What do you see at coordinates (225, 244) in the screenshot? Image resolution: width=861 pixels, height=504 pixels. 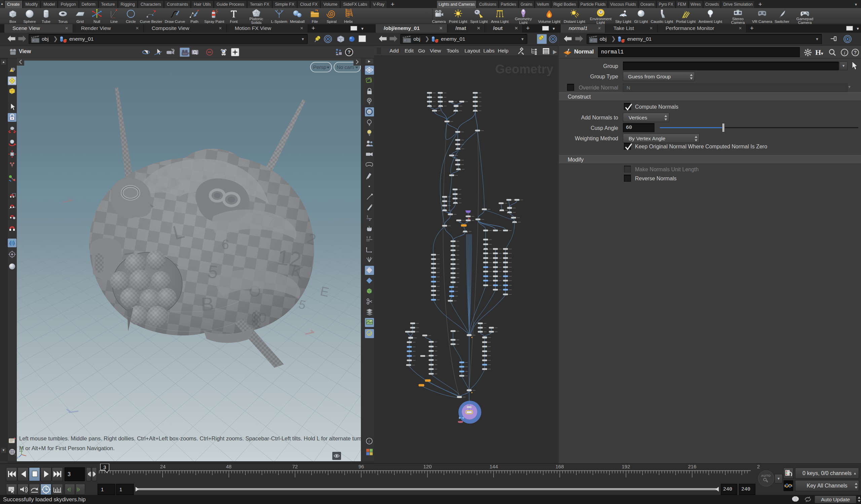 I see `svg-text: 6` at bounding box center [225, 244].